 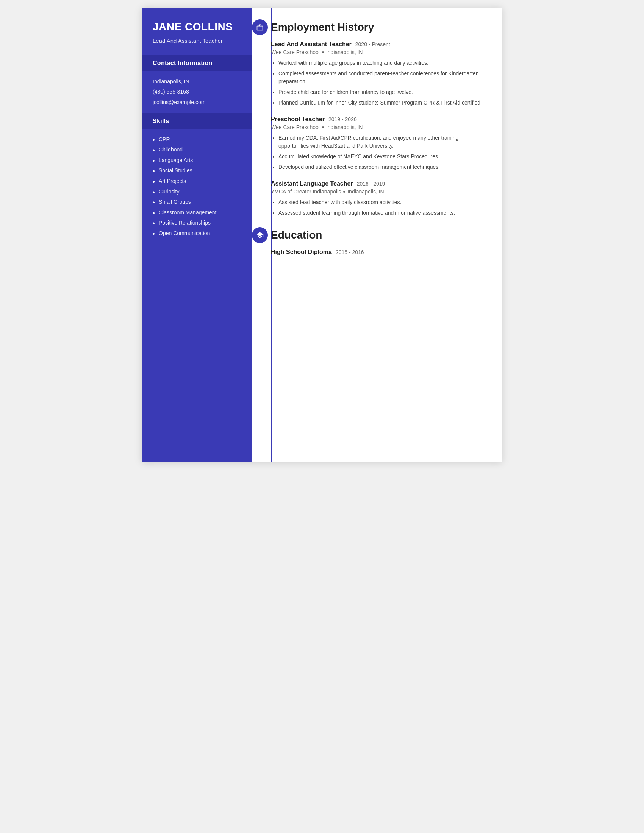 What do you see at coordinates (379, 129) in the screenshot?
I see `jobs-container: Lead And Assistant Teacher 2020 - Presen…` at bounding box center [379, 129].